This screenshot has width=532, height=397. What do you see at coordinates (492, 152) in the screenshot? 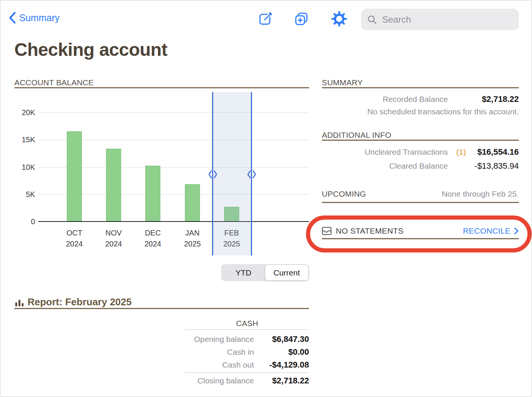
I see `uncleared-value: $16,554.16` at bounding box center [492, 152].